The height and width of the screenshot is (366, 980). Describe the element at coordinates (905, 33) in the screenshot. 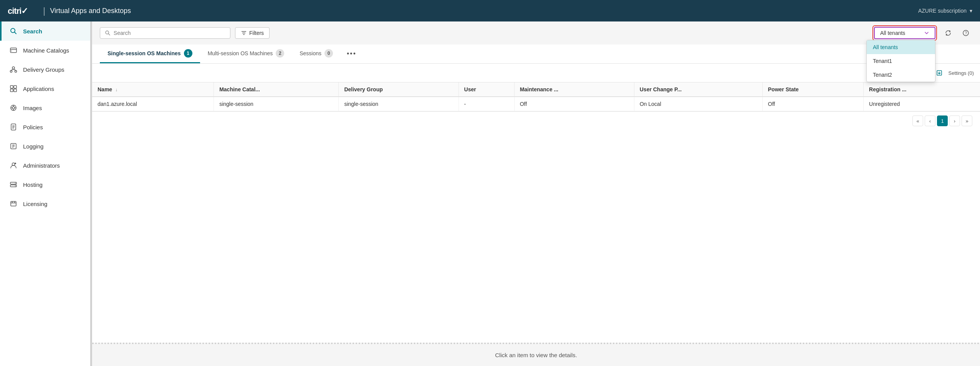

I see `tenant-dropdown-outer: All tenants All tenants Tenant1` at that location.